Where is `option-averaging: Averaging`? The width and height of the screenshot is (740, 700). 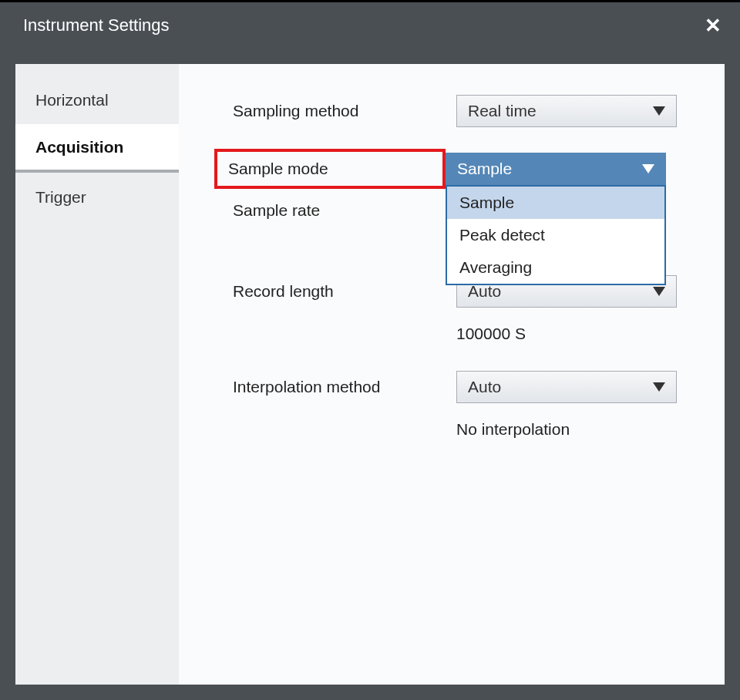 option-averaging: Averaging is located at coordinates (556, 268).